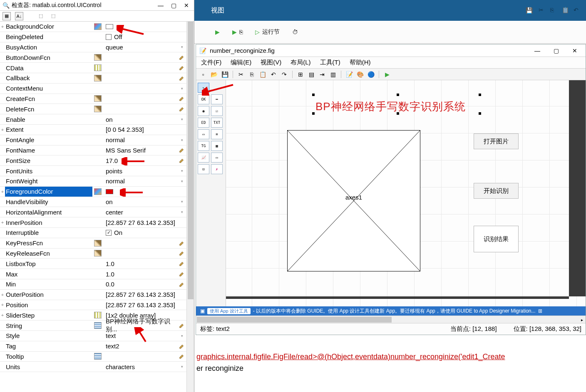 The width and height of the screenshot is (586, 392). I want to click on property-row-InnerPosition: +InnerPosition[22.857 27 63.143 2.353], so click(93, 223).